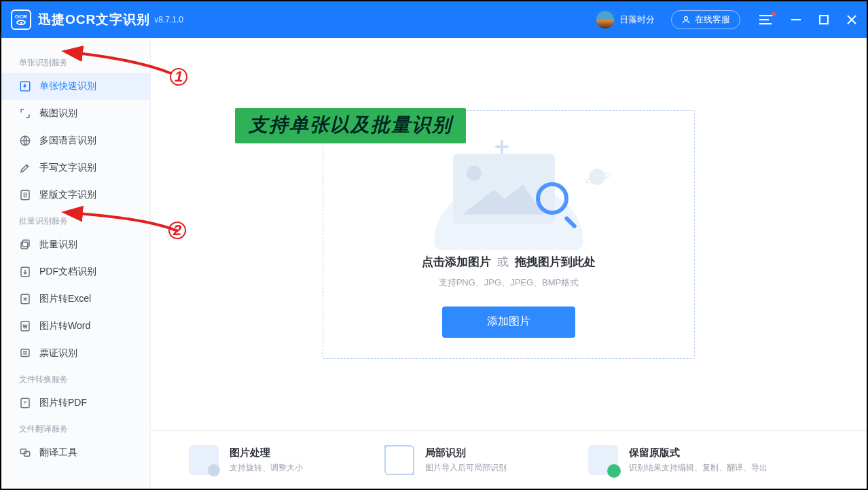  I want to click on sidebar-item-label: 多国语言识别, so click(68, 141).